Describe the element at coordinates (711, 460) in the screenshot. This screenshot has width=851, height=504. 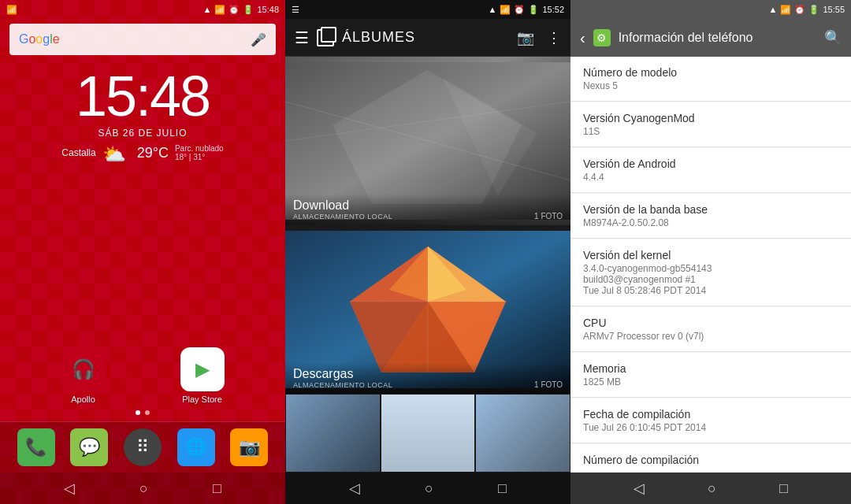
I see `info-build-number-label: Número de compilación` at that location.